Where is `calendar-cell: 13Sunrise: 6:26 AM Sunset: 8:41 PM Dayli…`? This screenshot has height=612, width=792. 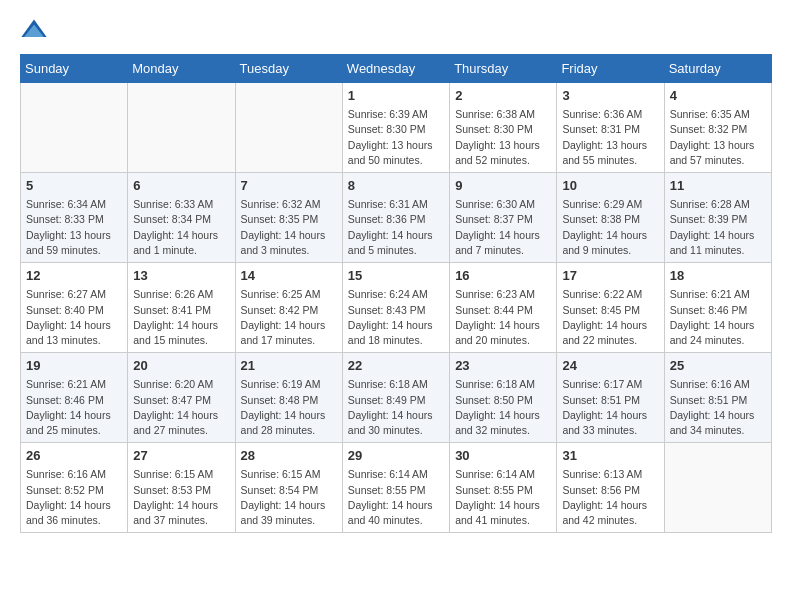 calendar-cell: 13Sunrise: 6:26 AM Sunset: 8:41 PM Dayli… is located at coordinates (182, 308).